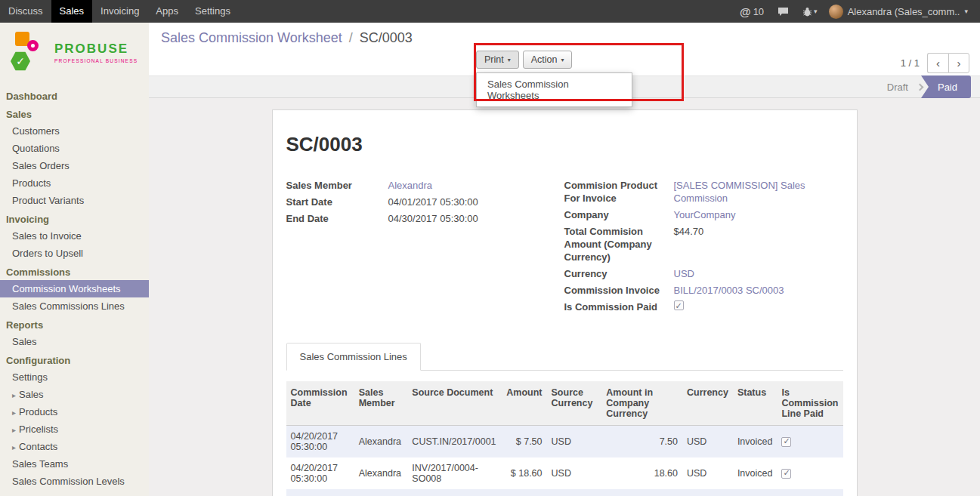  Describe the element at coordinates (33, 45) in the screenshot. I see `logo-magnifier-icon` at that location.